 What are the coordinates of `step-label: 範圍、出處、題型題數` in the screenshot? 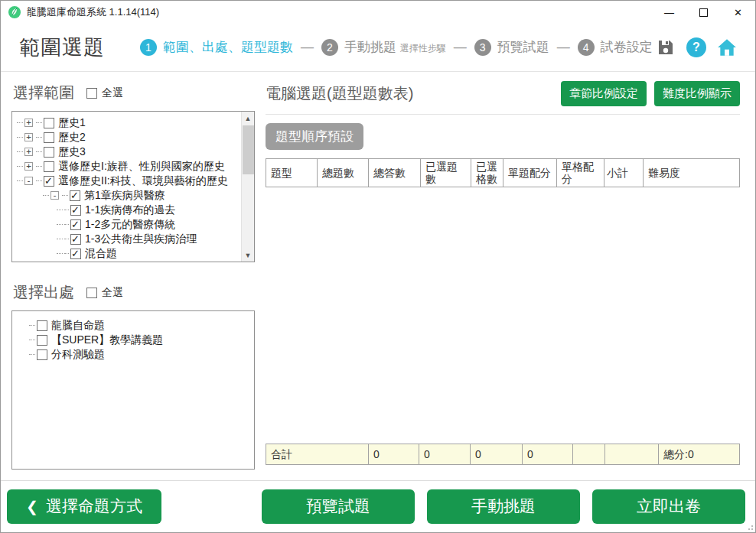 It's located at (228, 47).